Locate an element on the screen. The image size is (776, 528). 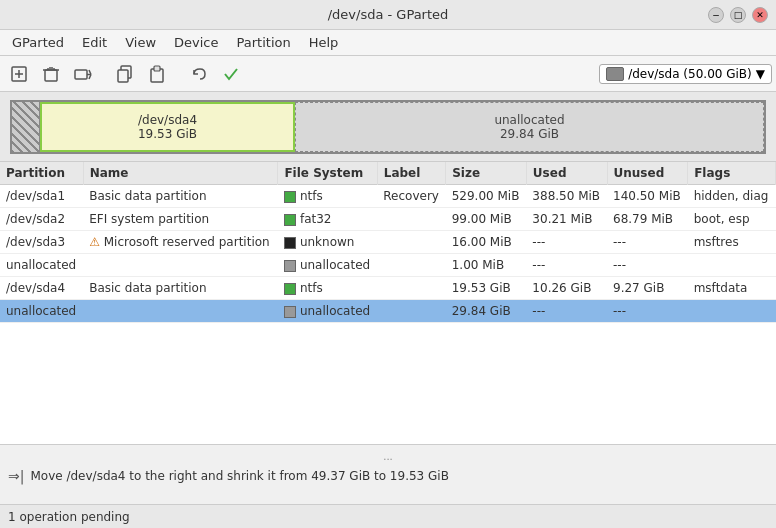
menu-device: Device is located at coordinates (196, 42).